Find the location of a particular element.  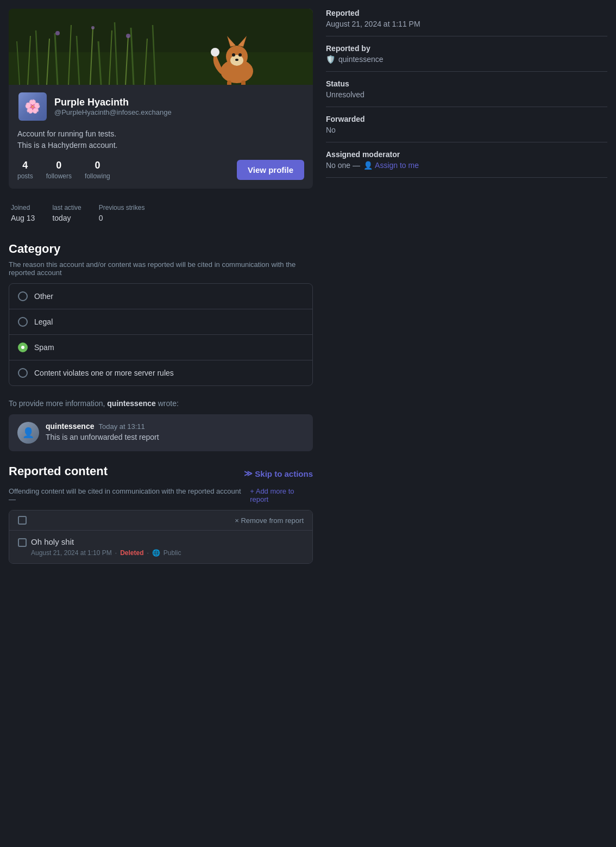

account-meta: Joined Aug 13 last active today Previous… is located at coordinates (161, 213).